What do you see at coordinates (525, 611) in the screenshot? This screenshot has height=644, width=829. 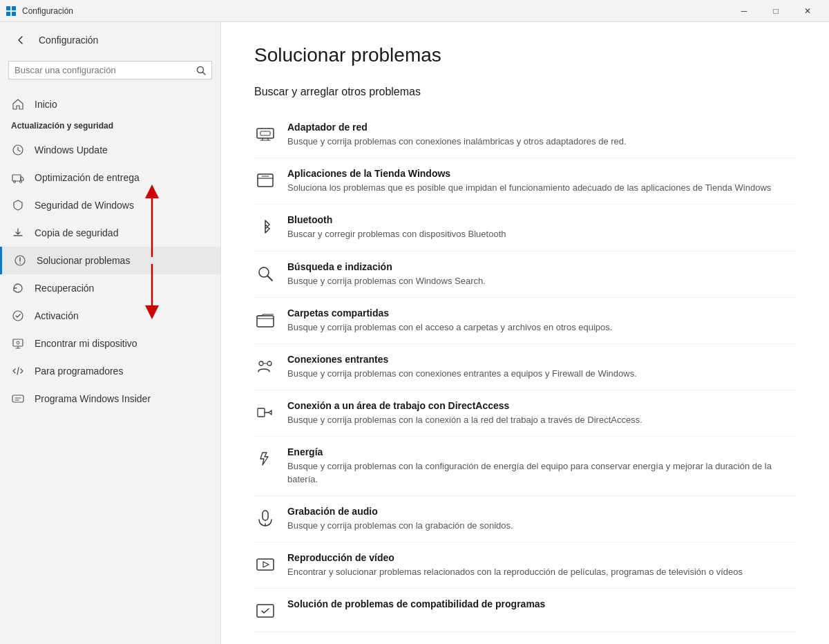 I see `problem-item-compatibilidad: Solución de problemas de compatibilidad …` at bounding box center [525, 611].